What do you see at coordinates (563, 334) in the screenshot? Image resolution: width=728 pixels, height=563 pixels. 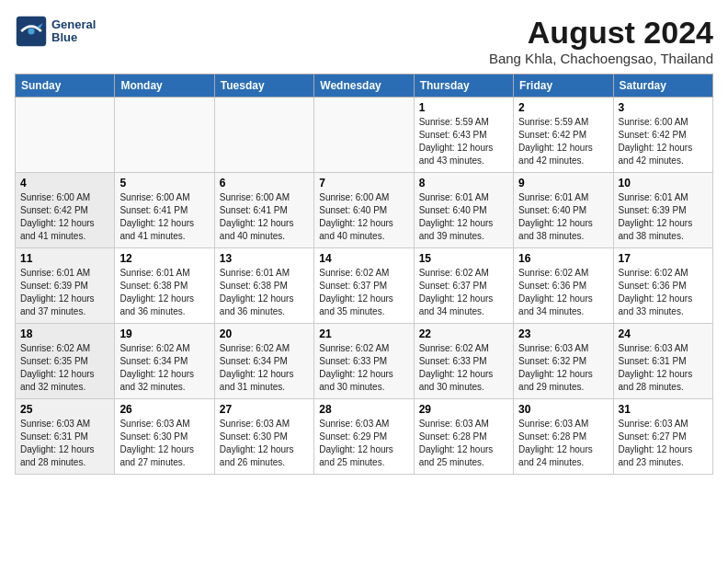 I see `day-number: 23` at bounding box center [563, 334].